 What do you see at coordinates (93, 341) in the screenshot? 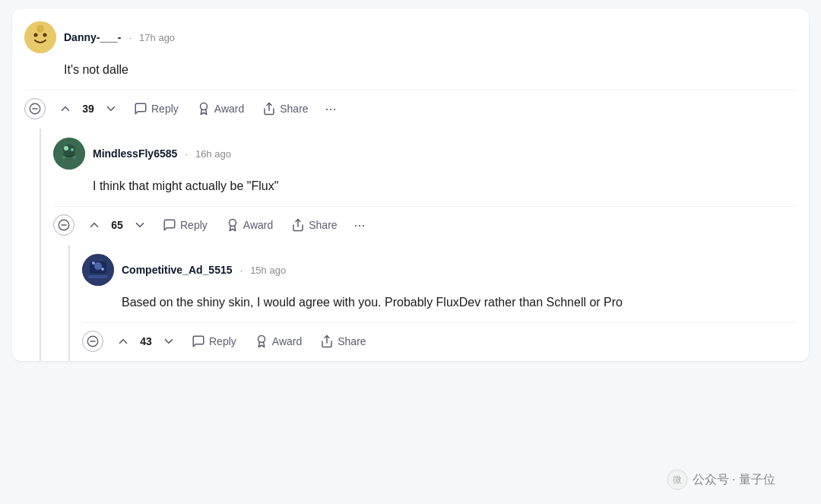
I see `collapse-button-competitive` at bounding box center [93, 341].